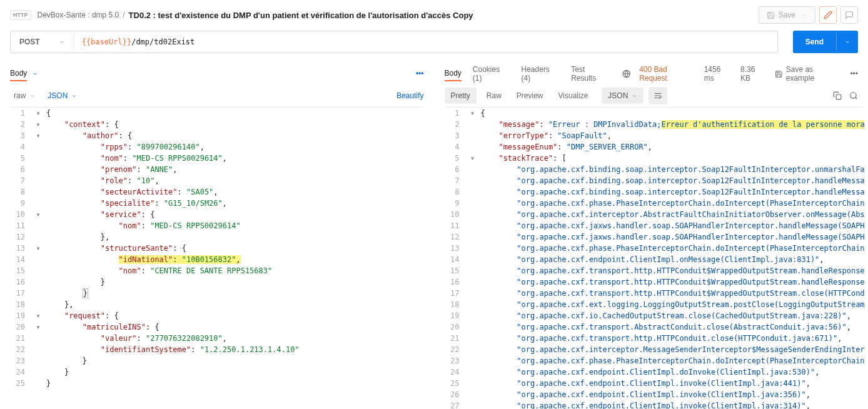 The width and height of the screenshot is (868, 409). What do you see at coordinates (672, 215) in the screenshot?
I see `line-content: "org.apache.cxf.interceptor.AbstractFaul…` at bounding box center [672, 215].